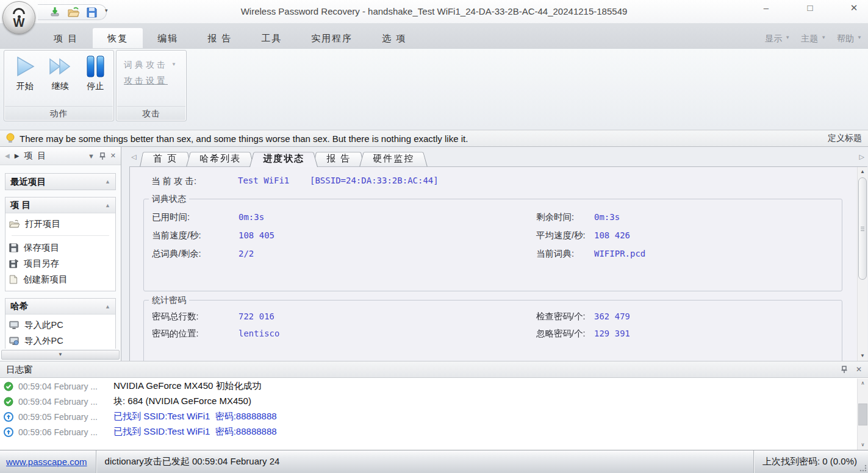 This screenshot has height=473, width=868. I want to click on save-project-icon, so click(91, 12).